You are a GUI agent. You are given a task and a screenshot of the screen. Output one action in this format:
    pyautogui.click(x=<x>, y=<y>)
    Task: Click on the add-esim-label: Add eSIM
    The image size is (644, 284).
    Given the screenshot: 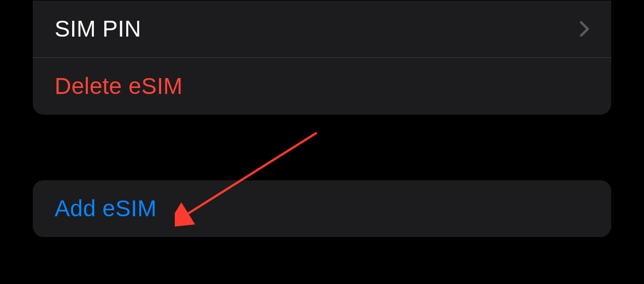 What is the action you would take?
    pyautogui.click(x=106, y=209)
    